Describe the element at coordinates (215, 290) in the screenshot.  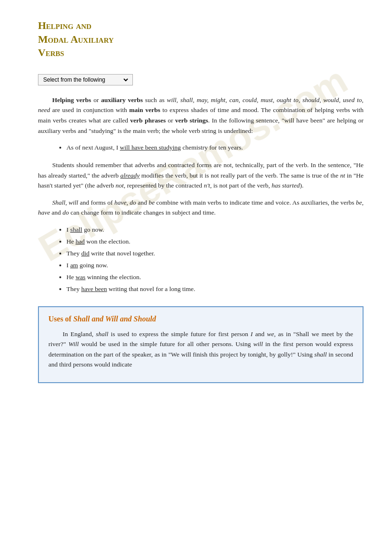
I see `bullet-item-have-been: They have been writing that novel for a …` at that location.